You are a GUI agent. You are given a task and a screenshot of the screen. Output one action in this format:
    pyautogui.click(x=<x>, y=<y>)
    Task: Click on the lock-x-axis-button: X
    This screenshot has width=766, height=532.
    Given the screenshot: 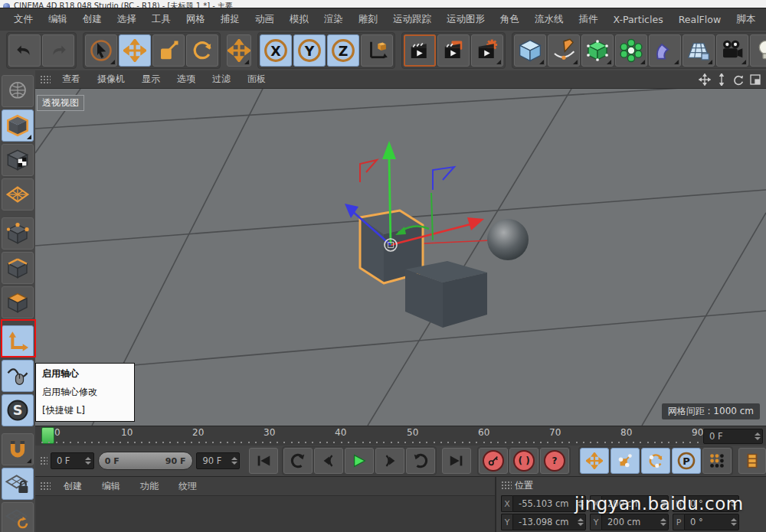 What is the action you would take?
    pyautogui.click(x=276, y=51)
    